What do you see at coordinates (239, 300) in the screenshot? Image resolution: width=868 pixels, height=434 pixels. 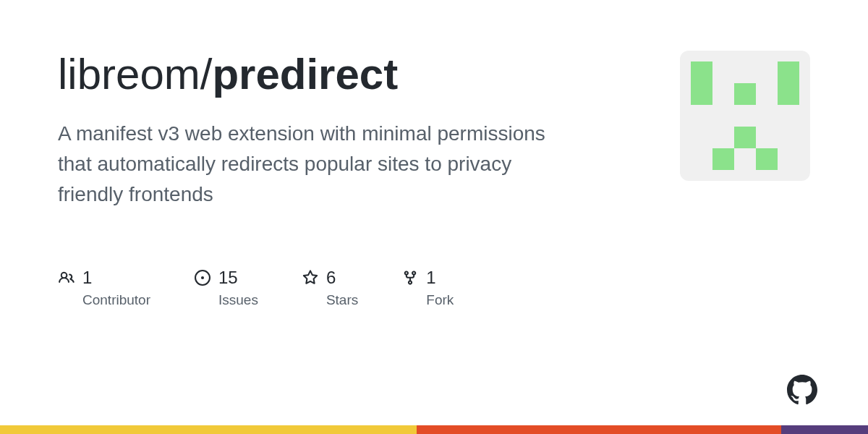 I see `stat-issues-label: Issues` at bounding box center [239, 300].